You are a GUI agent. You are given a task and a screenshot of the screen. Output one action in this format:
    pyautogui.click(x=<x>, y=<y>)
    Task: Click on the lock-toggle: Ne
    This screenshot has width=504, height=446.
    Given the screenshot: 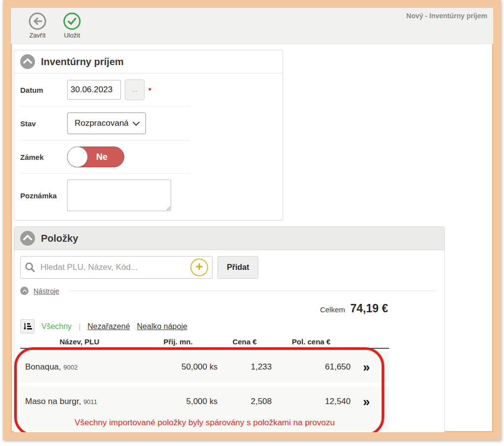 What is the action you would take?
    pyautogui.click(x=96, y=157)
    